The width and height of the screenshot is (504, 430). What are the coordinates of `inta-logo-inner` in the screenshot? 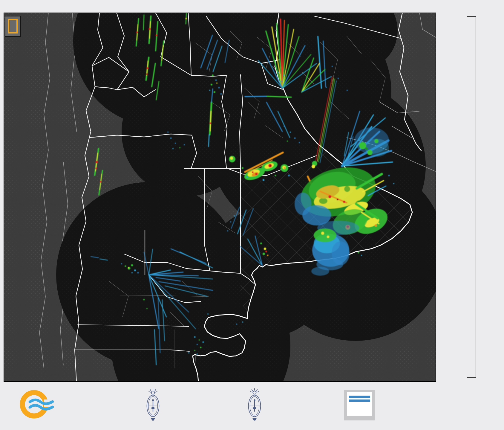 It's located at (359, 404).